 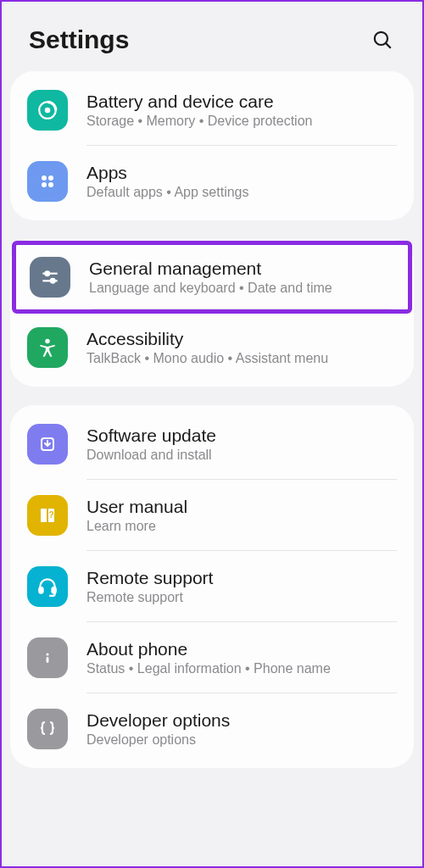 What do you see at coordinates (242, 348) in the screenshot?
I see `item-text: Accessibility TalkBack • Mono audio • As…` at bounding box center [242, 348].